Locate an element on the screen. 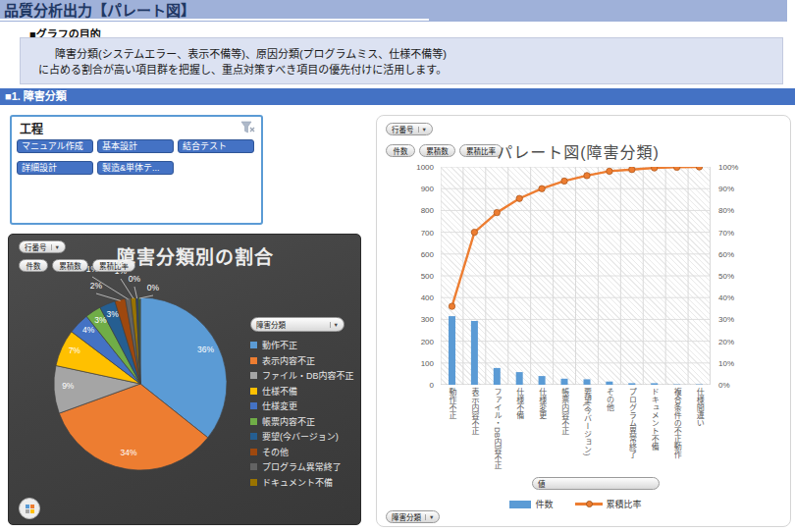 The height and width of the screenshot is (532, 795). right-axis-tick: 40% is located at coordinates (735, 298).